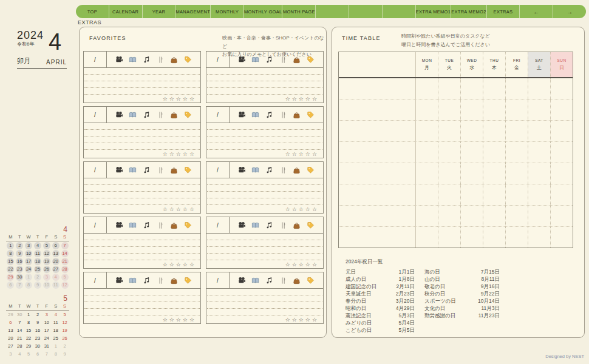  I want to click on date-cell: 15, so click(11, 261).